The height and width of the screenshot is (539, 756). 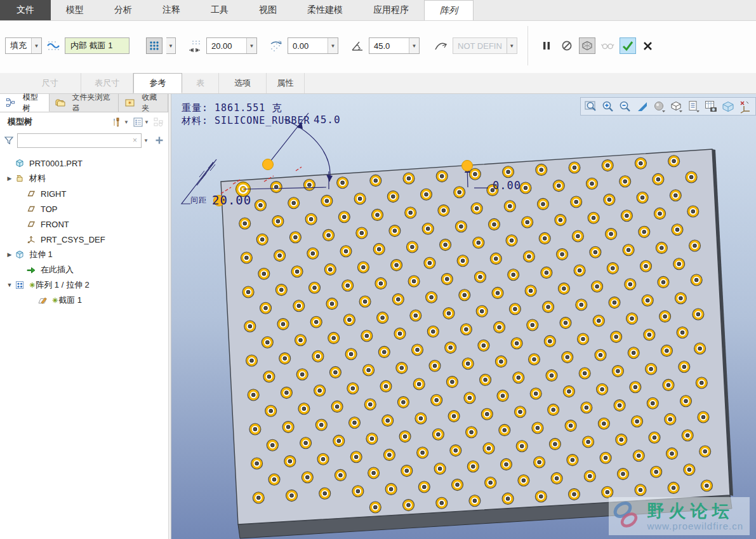 I want to click on dir1-spacing-combo: 20.00 ▼, so click(x=232, y=46).